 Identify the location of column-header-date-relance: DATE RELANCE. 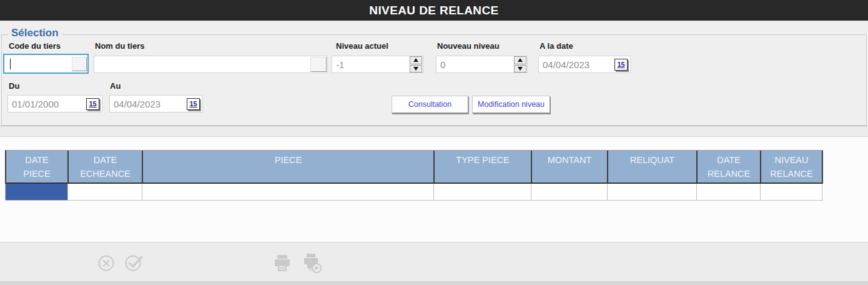
(729, 166).